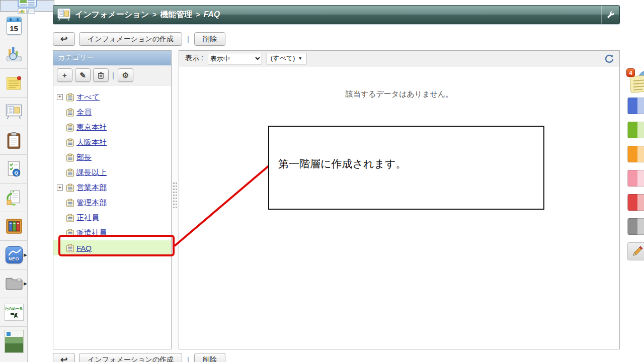  I want to click on bookshelf-icon, so click(14, 226).